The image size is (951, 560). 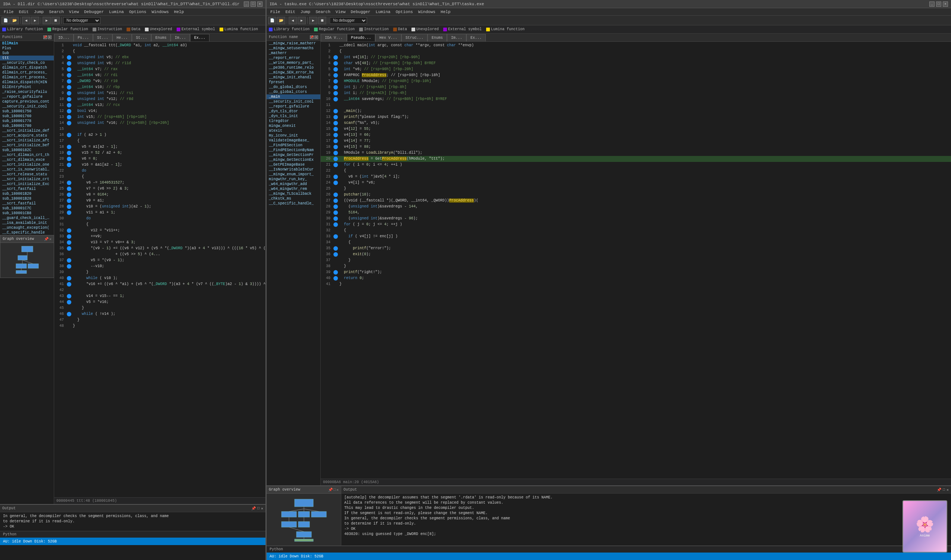 I want to click on right-tab-struc: Struc..., so click(x=415, y=38).